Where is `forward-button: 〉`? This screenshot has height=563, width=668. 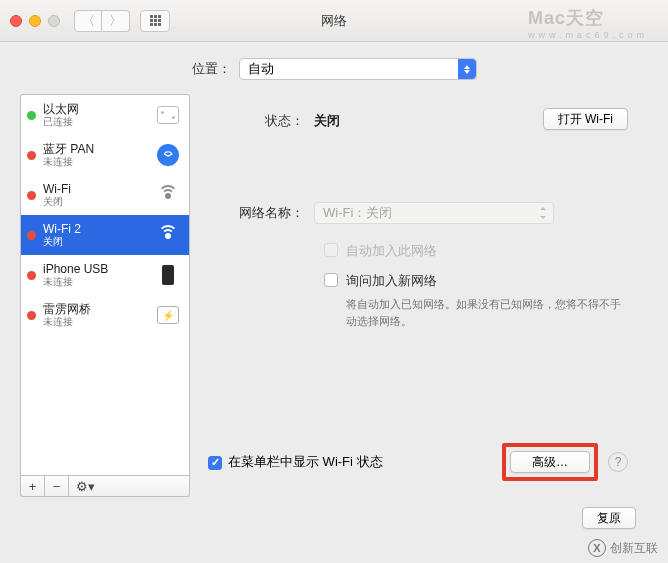 forward-button: 〉 is located at coordinates (116, 21).